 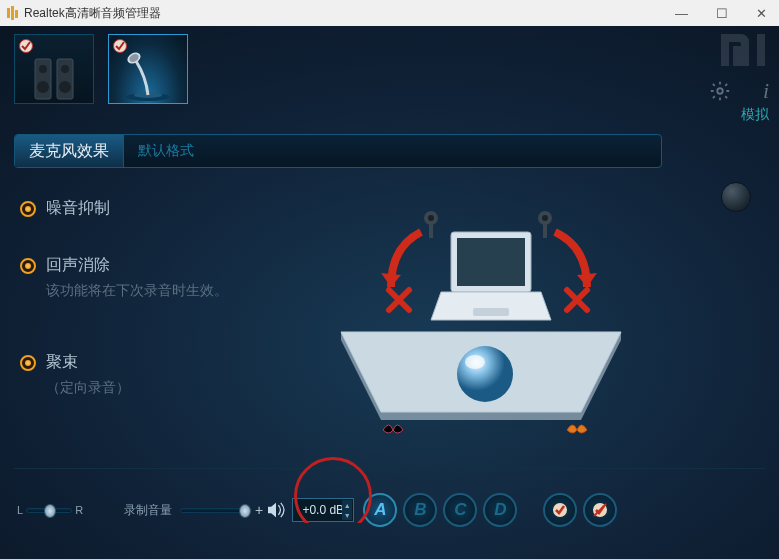 I want to click on plus-icon: +, so click(x=259, y=510).